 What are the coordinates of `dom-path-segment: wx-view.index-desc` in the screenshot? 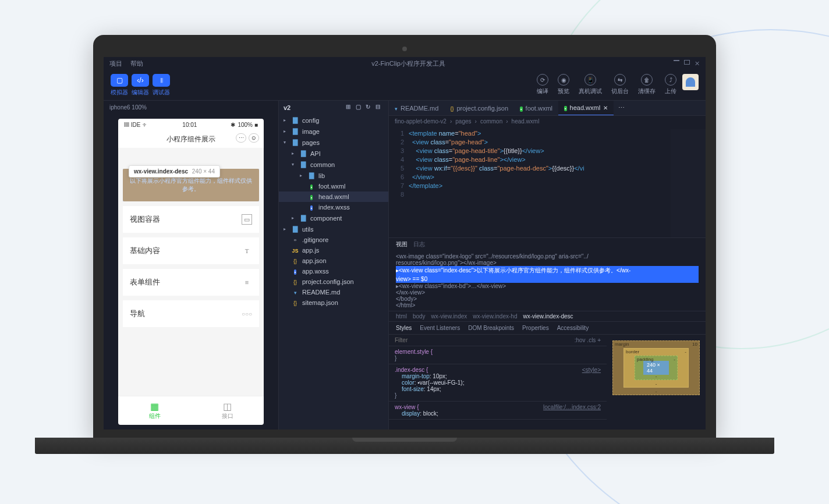 It's located at (548, 317).